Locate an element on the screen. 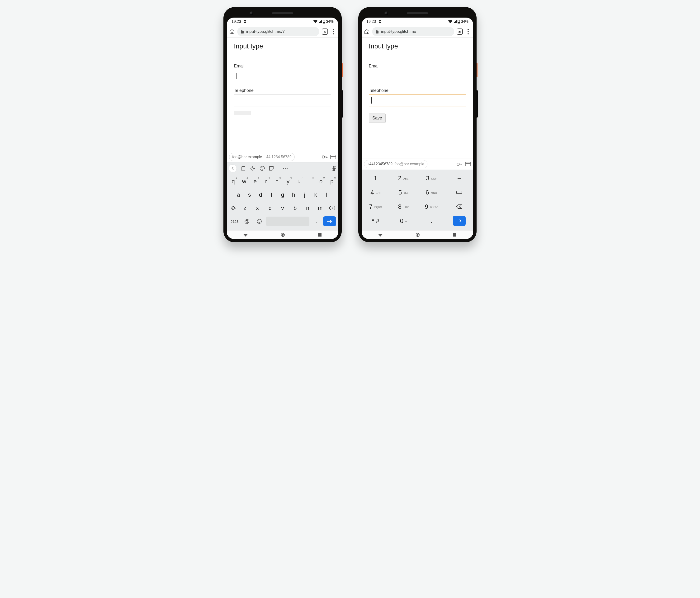 The image size is (700, 598). key-r: r4 is located at coordinates (266, 181).